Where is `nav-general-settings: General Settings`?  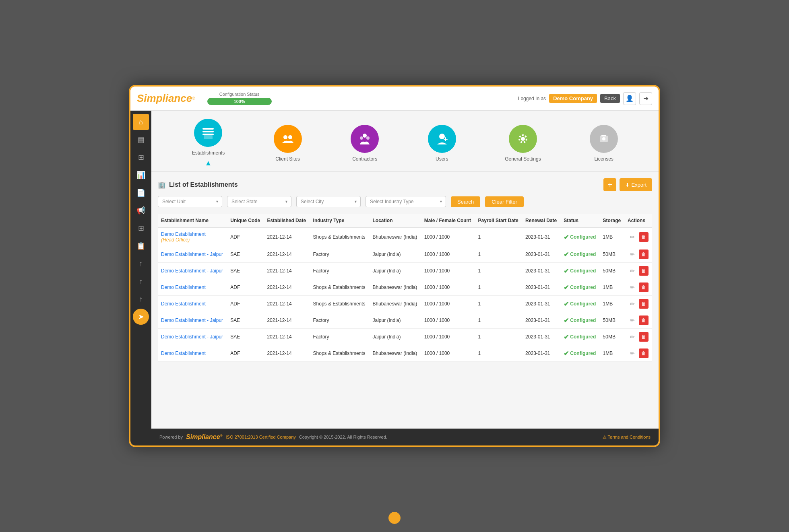
nav-general-settings: General Settings is located at coordinates (523, 143).